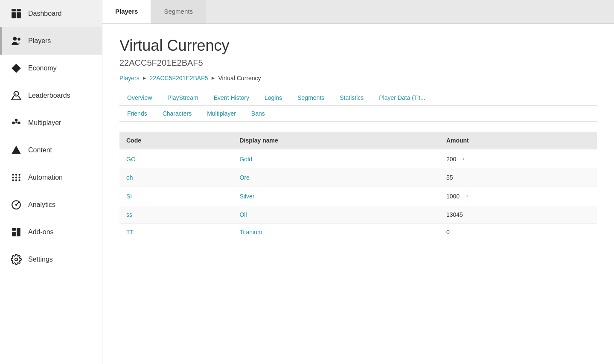  What do you see at coordinates (45, 178) in the screenshot?
I see `sidebar-item-label: Automation` at bounding box center [45, 178].